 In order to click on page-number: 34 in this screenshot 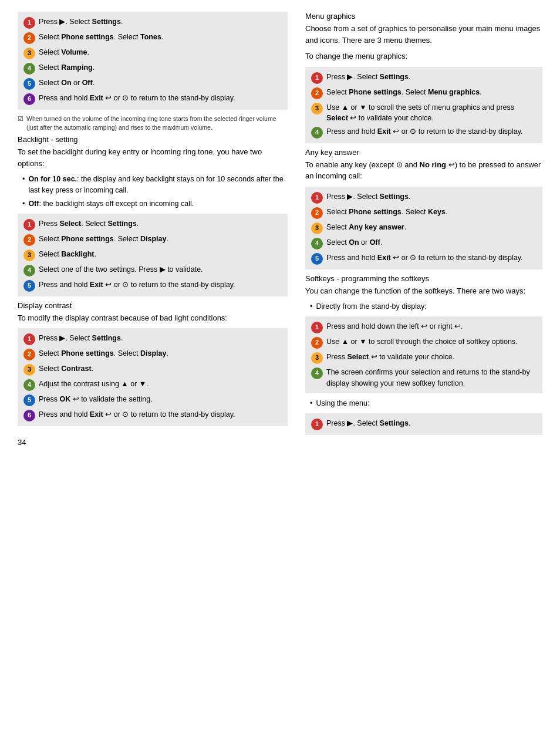, I will do `click(153, 443)`.